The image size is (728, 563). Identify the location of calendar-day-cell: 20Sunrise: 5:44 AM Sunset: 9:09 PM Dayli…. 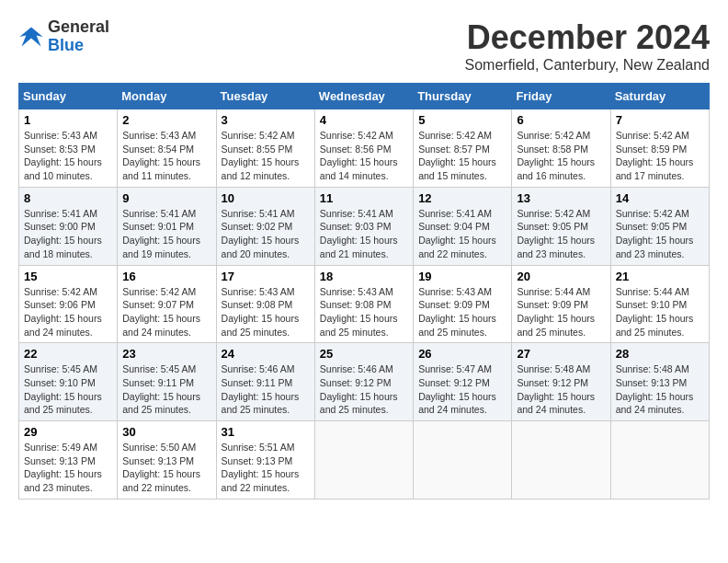
(561, 304).